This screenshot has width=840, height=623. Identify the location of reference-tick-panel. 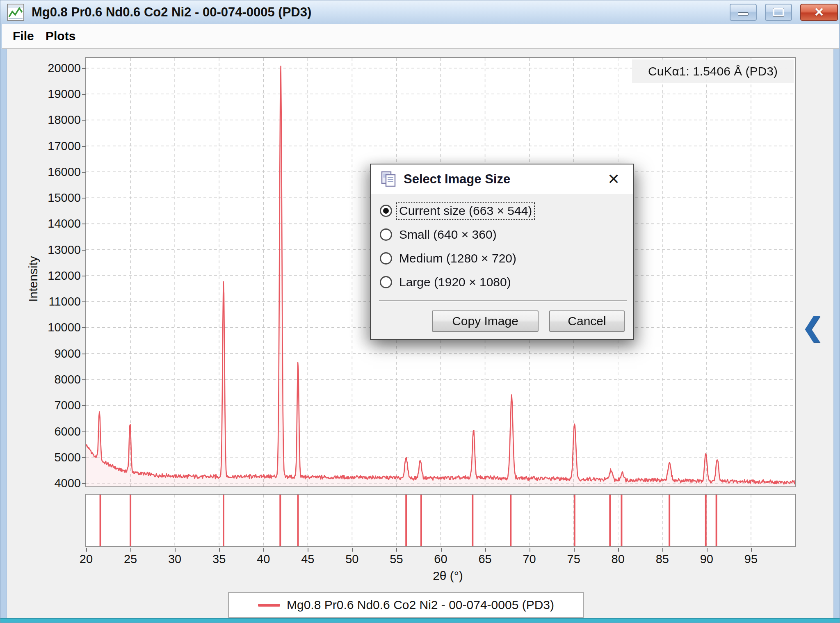
(441, 520).